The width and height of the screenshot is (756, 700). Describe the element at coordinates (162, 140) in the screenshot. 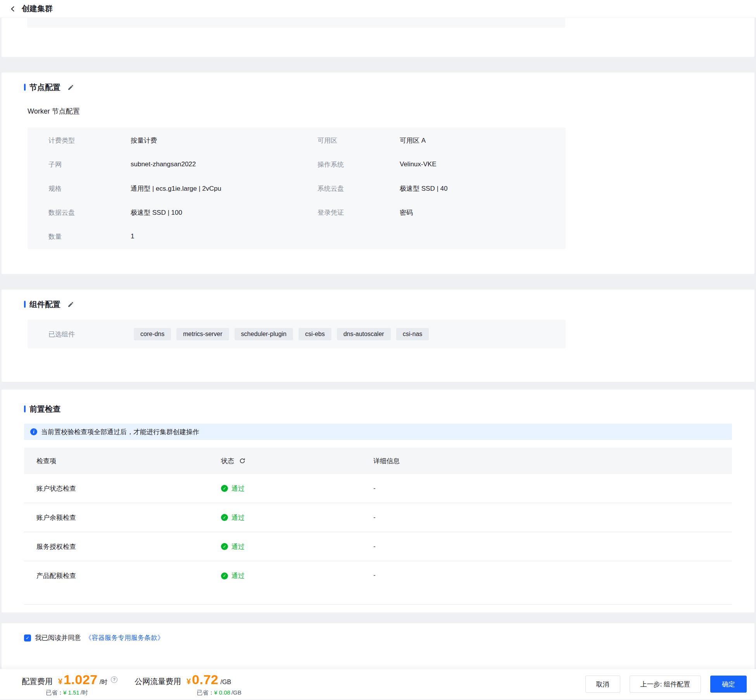

I see `config-item: 计费类型按量计费` at that location.